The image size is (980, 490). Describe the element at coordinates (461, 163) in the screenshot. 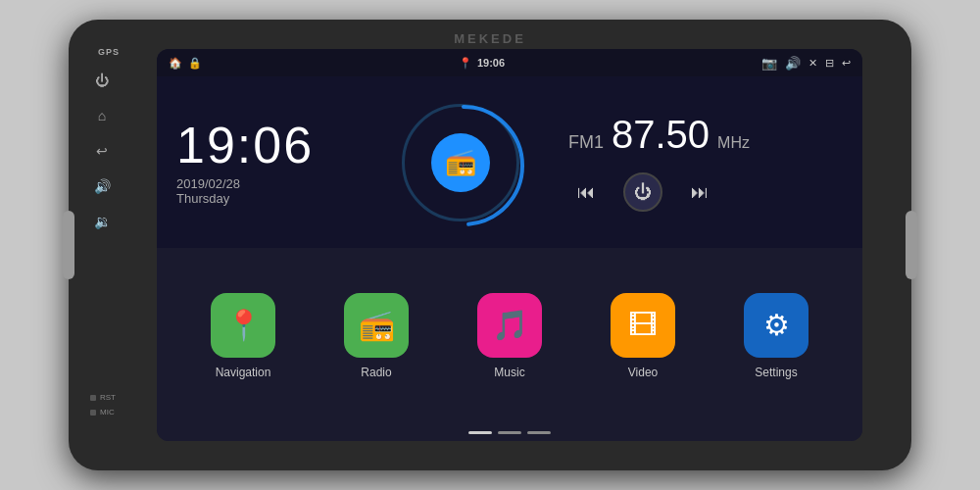

I see `radio-icon: 📻` at that location.